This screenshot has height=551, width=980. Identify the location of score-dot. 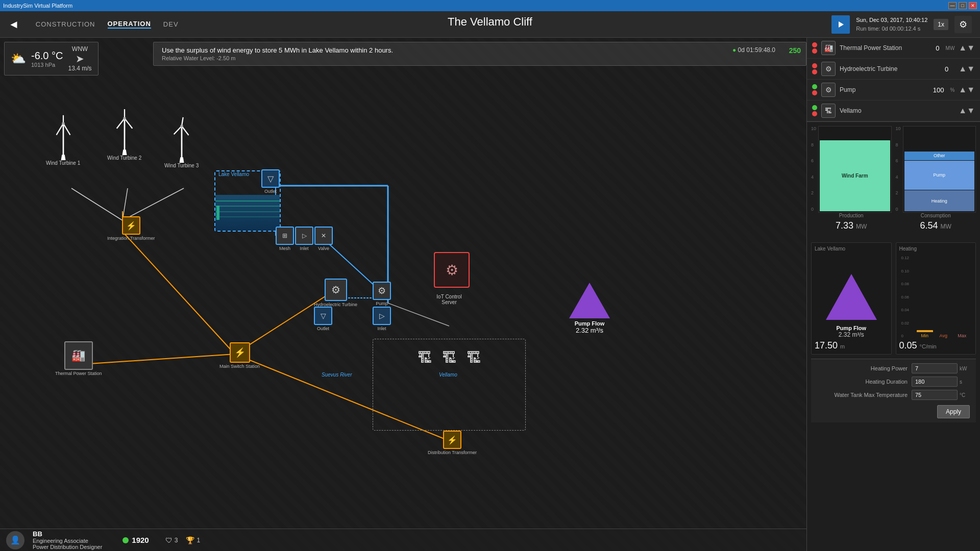
(126, 540).